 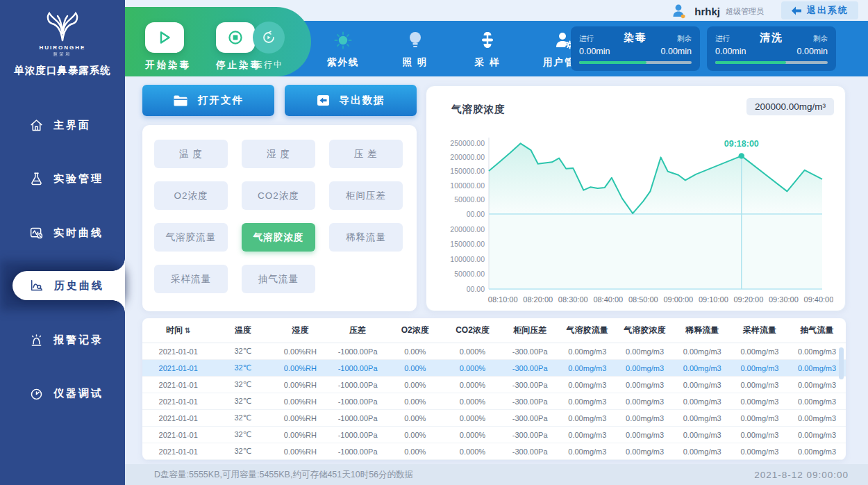 I want to click on svg-text: 250000.00, so click(x=467, y=143).